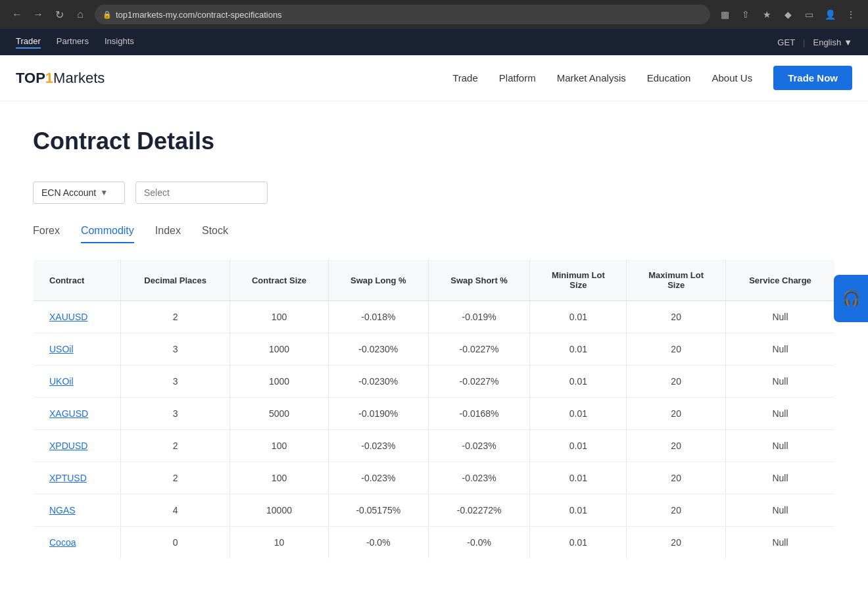  I want to click on utility-nav-right: GET | English ▼, so click(815, 42).